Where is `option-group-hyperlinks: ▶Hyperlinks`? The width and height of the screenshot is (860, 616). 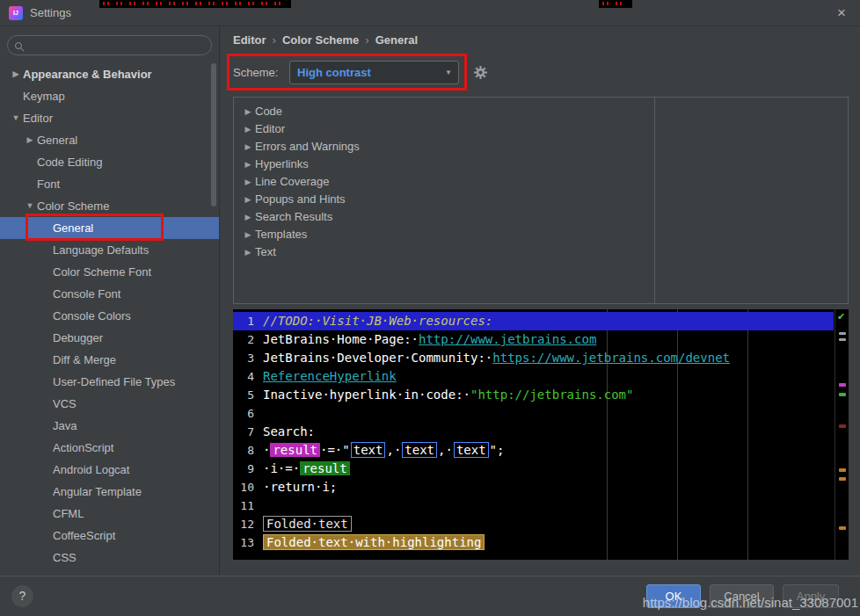
option-group-hyperlinks: ▶Hyperlinks is located at coordinates (444, 164).